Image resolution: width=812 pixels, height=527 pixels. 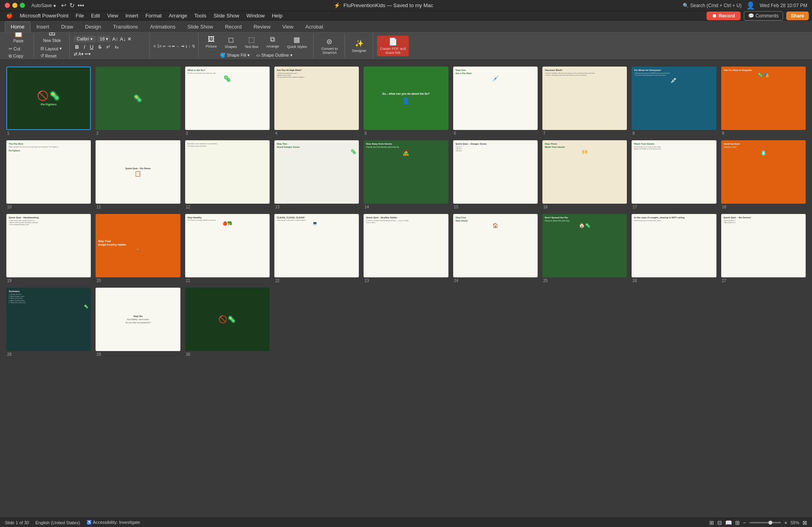 I want to click on slide-6: Step One Get a Flu Shot 💉, so click(x=496, y=98).